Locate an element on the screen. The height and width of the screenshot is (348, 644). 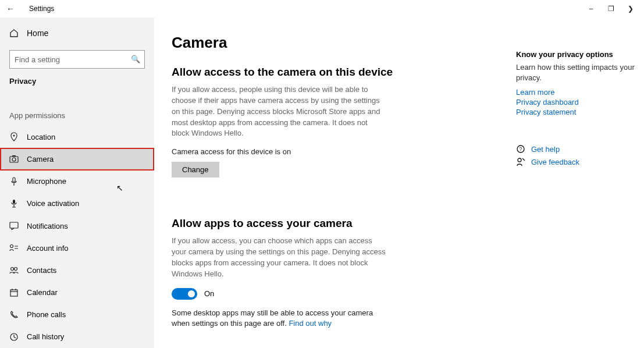
sidebar-item-label: Microphone is located at coordinates (47, 182).